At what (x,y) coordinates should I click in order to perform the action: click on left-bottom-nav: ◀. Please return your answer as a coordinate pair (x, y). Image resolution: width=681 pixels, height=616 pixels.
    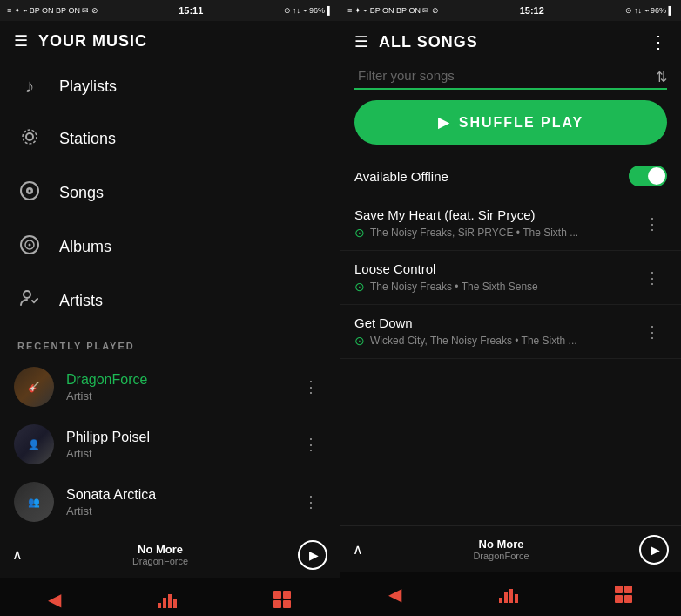
    Looking at the image, I should click on (170, 597).